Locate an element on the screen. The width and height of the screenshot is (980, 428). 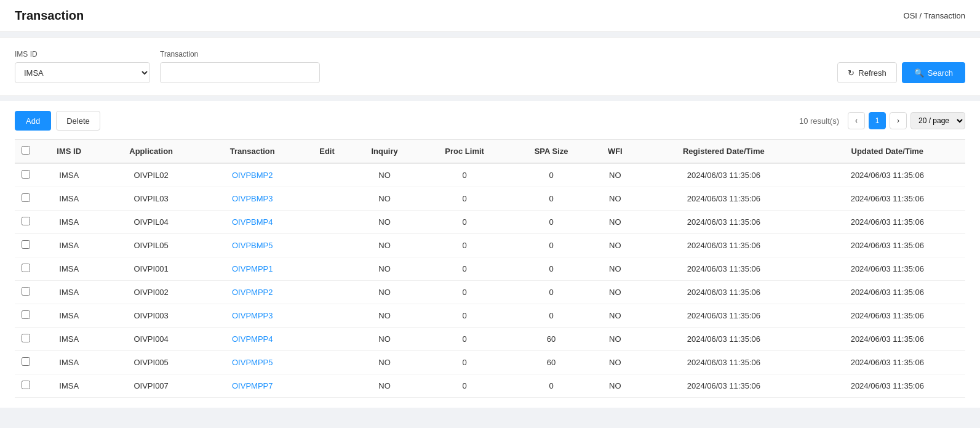
table-row: IMSAOIVPI005OIVPMPP5NO060NO2024/06/03 11… is located at coordinates (490, 363).